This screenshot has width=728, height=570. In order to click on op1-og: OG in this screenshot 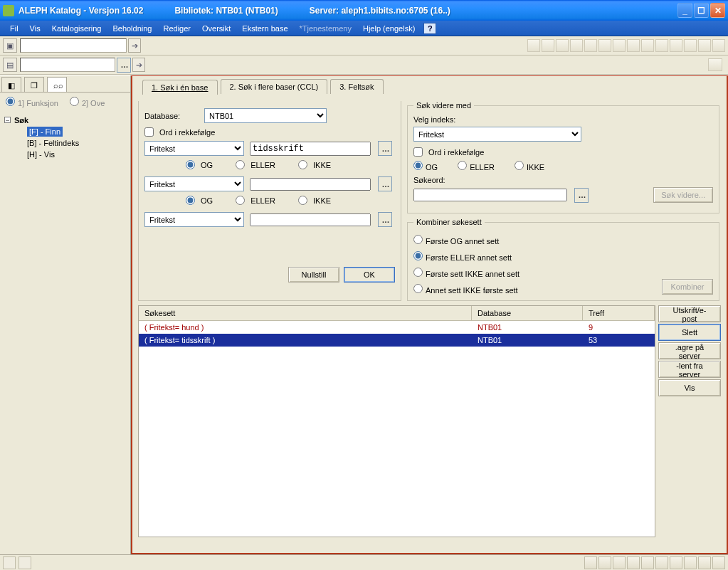, I will do `click(199, 165)`.